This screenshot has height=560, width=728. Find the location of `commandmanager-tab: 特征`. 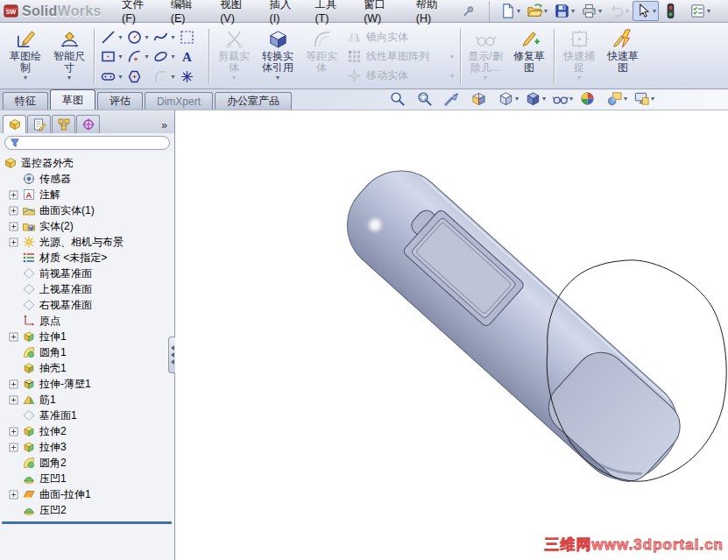

commandmanager-tab: 特征 is located at coordinates (25, 101).